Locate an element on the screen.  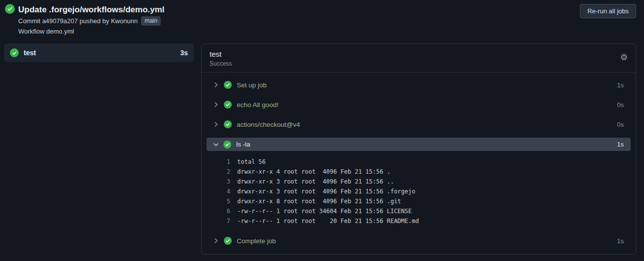
log-line: 4 drwxr-xr-x 3 root root 4096 Feb 21 15:… is located at coordinates (419, 191).